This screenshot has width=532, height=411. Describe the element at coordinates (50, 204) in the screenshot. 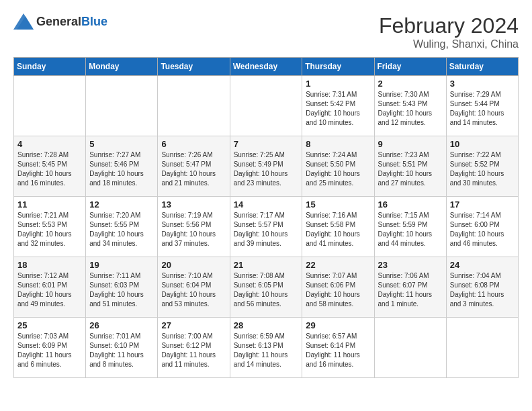

I see `day-number: 11` at that location.